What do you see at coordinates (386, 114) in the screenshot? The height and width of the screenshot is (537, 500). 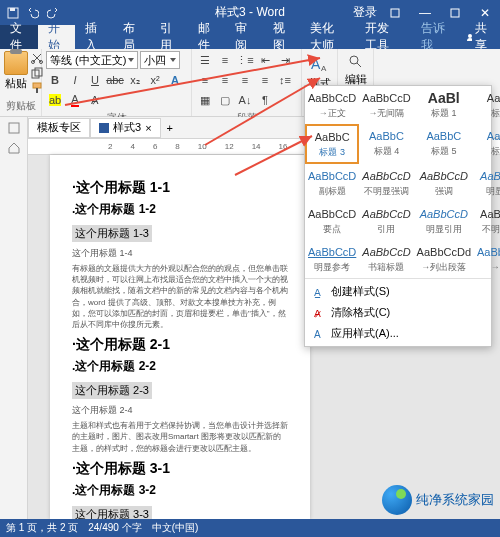 I see `style-label: →无间隔` at bounding box center [386, 114].